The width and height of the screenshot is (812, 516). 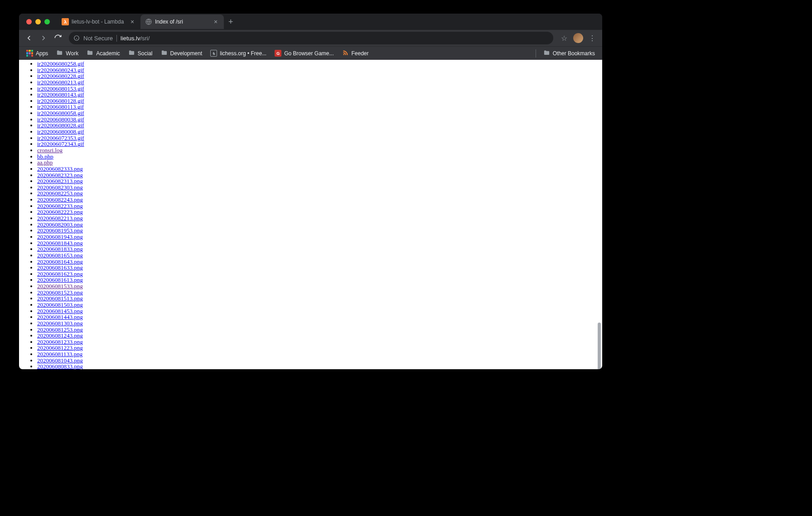 I want to click on list-item: 202006081503.png, so click(x=320, y=305).